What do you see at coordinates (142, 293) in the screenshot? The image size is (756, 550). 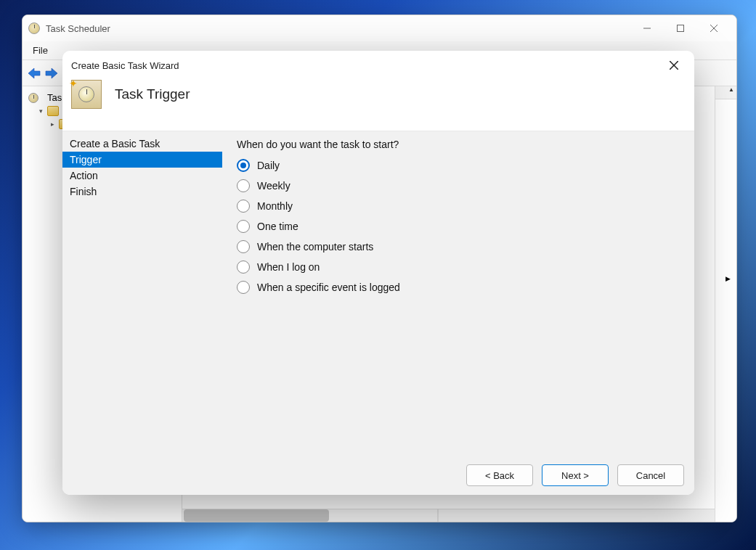 I see `wizard-nav: Create a Basic TaskTriggerActionFinish` at bounding box center [142, 293].